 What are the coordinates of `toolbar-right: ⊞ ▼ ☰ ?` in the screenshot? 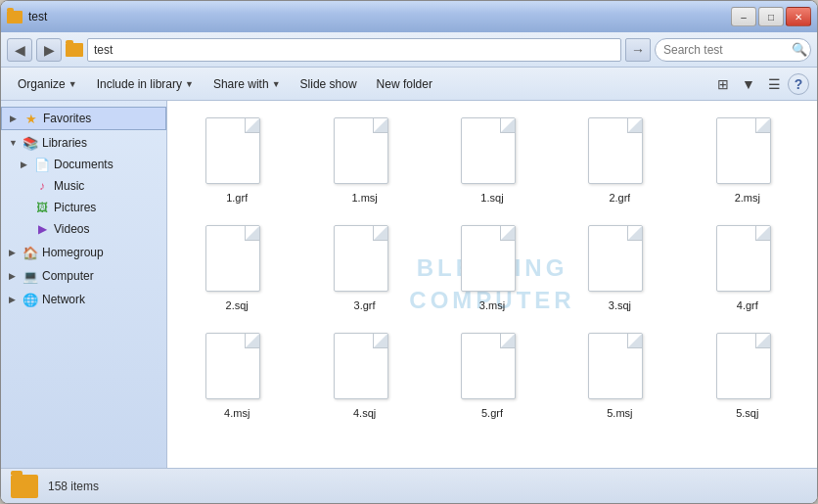 It's located at (760, 84).